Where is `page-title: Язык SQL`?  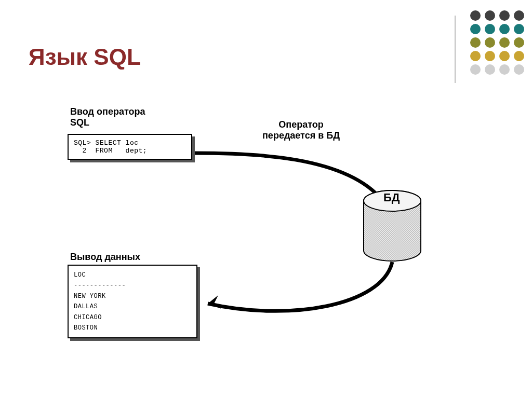 page-title: Язык SQL is located at coordinates (85, 57).